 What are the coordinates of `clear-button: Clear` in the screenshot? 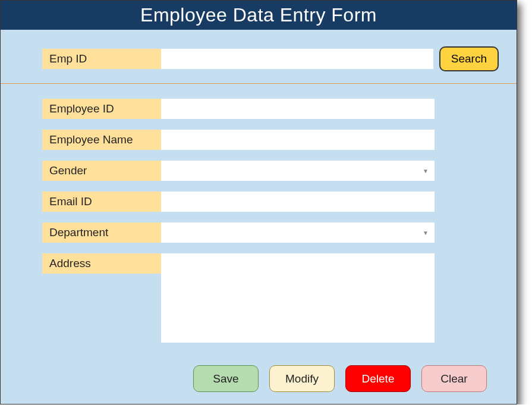 It's located at (454, 378).